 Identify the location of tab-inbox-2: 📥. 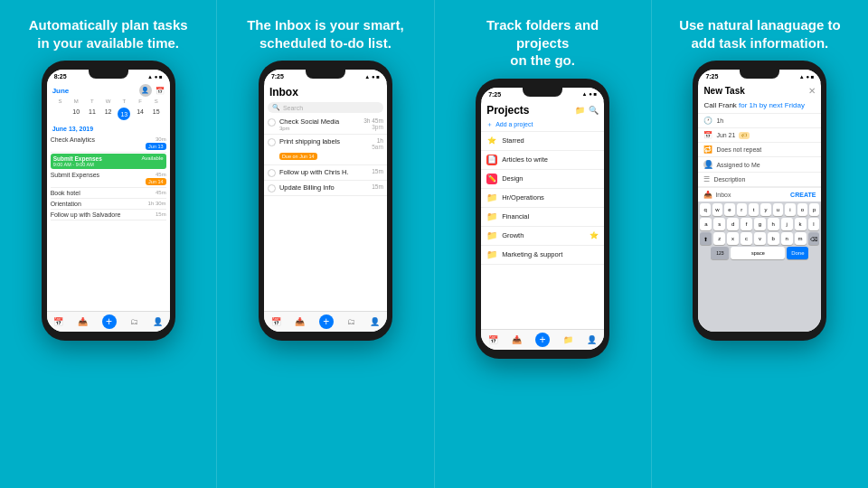
(300, 322).